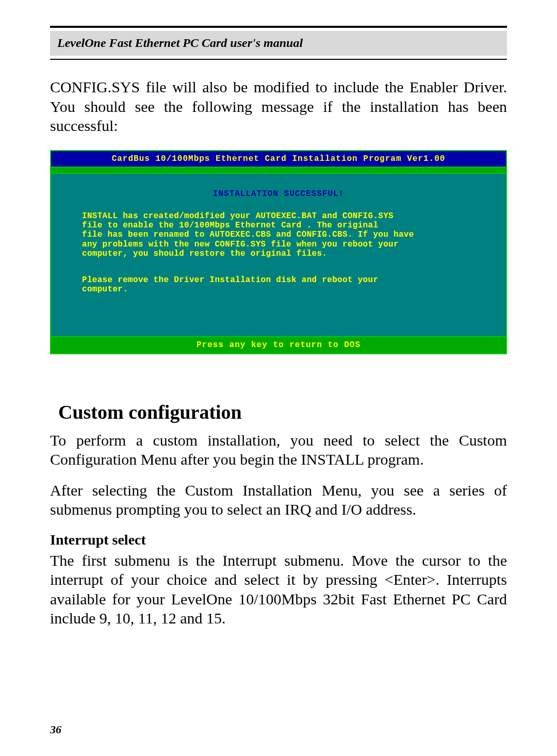  What do you see at coordinates (278, 194) in the screenshot?
I see `dos-success-heading: INSTALLATION SUCCESSFUL!` at bounding box center [278, 194].